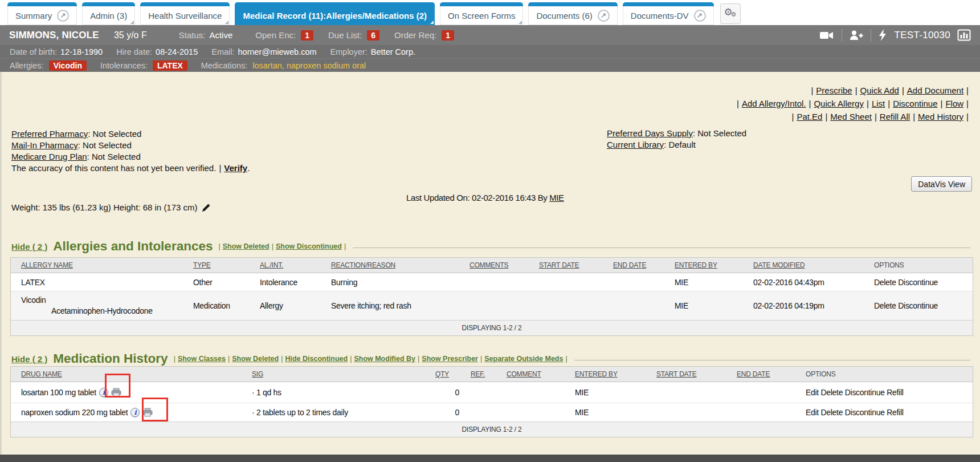  Describe the element at coordinates (102, 311) in the screenshot. I see `allergy-generic-name: Acetaminophen-Hydrocodone` at that location.